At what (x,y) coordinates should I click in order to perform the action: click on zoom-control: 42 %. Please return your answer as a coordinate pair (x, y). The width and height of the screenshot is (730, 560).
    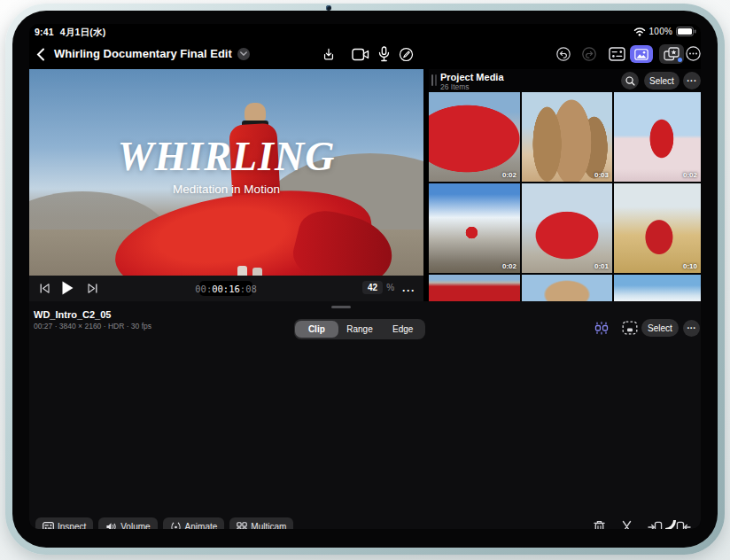
    Looking at the image, I should click on (378, 287).